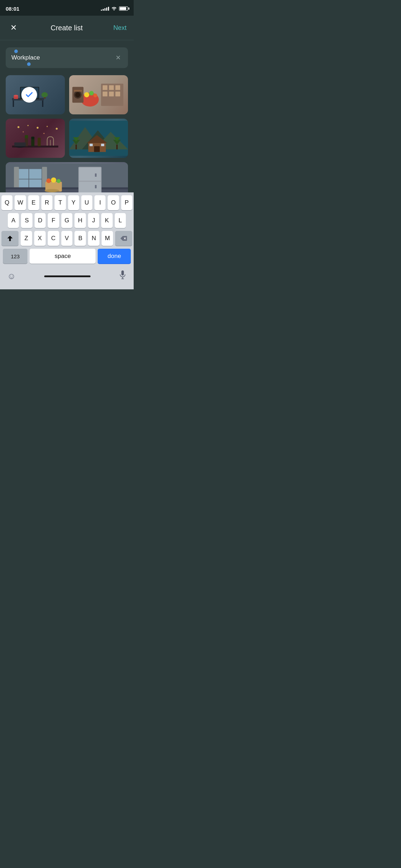  Describe the element at coordinates (99, 138) in the screenshot. I see `cabin-scene-image` at that location.